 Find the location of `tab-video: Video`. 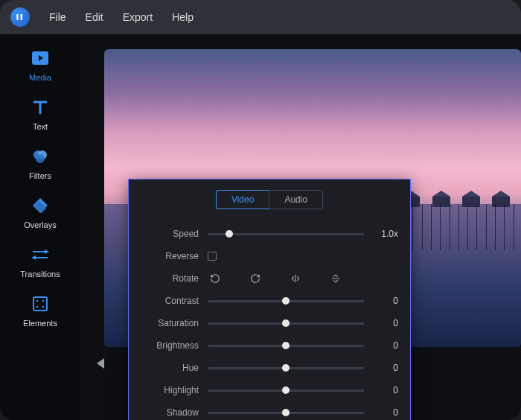

tab-video: Video is located at coordinates (243, 200).